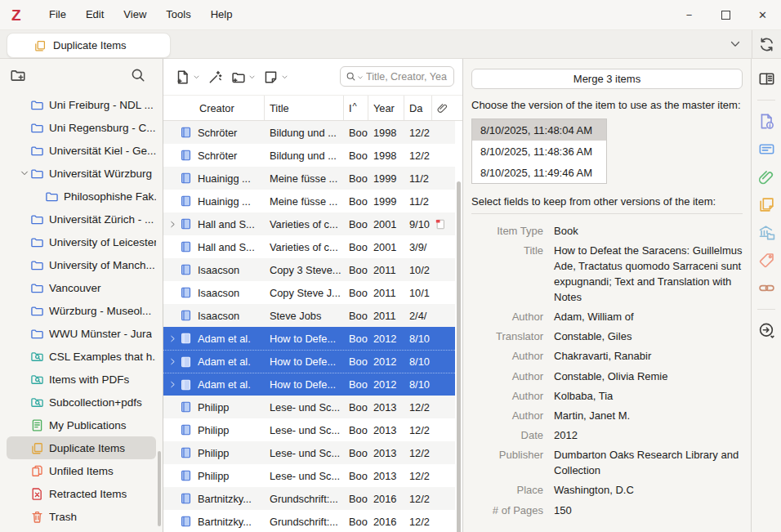  I want to click on sidebar-item: Würzburg - Museol..., so click(82, 311).